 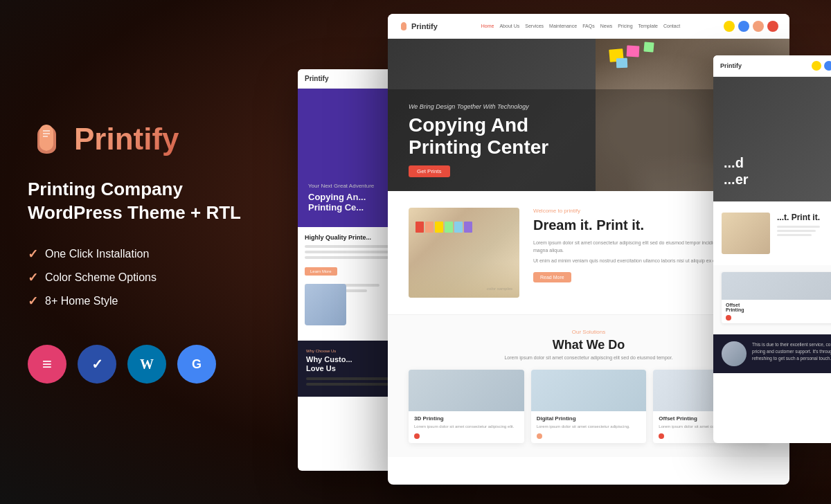 I want to click on tagline: Printing CompanyWordPress Theme + RTL, so click(x=145, y=201).